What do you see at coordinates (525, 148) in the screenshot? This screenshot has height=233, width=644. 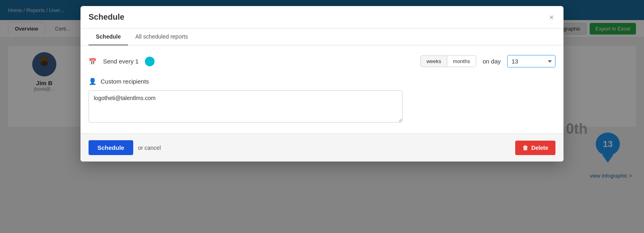 I see `delete-icon: 🗑` at bounding box center [525, 148].